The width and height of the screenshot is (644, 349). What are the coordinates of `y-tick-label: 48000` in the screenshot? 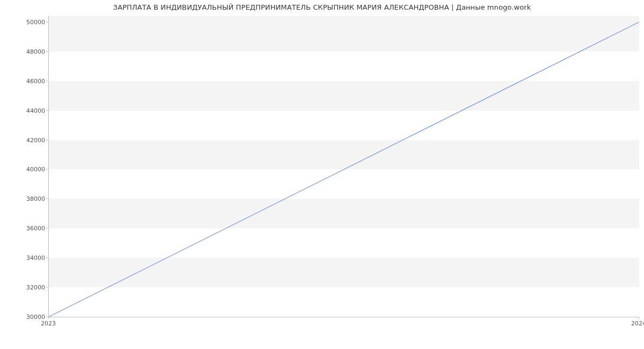 It's located at (24, 52).